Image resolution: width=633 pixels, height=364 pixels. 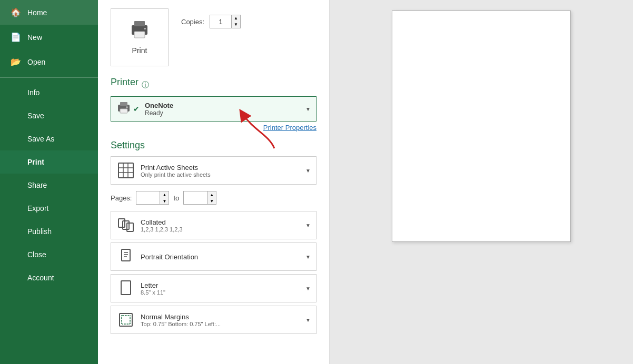 I want to click on print-button: Print, so click(x=140, y=37).